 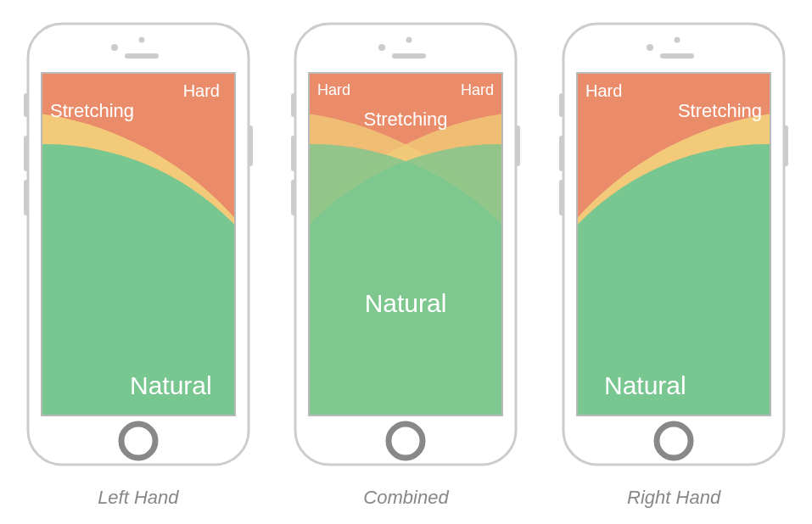 I want to click on caption-left: Left Hand, so click(x=137, y=498).